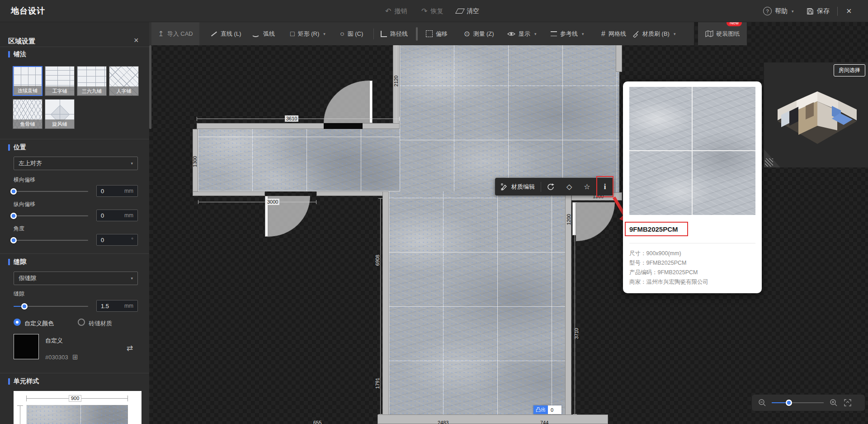 The height and width of the screenshot is (424, 868). What do you see at coordinates (587, 186) in the screenshot?
I see `favorite-button: ☆` at bounding box center [587, 186].